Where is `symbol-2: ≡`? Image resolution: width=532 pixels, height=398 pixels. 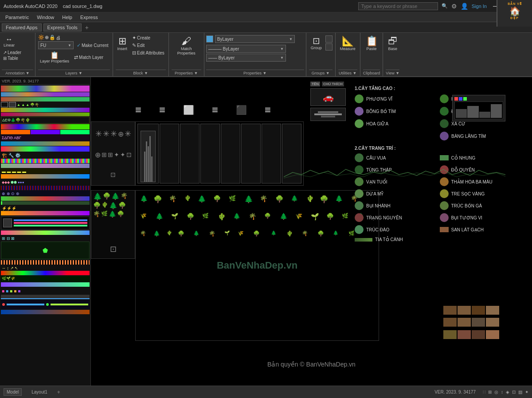
symbol-2: ≡ is located at coordinates (162, 110).